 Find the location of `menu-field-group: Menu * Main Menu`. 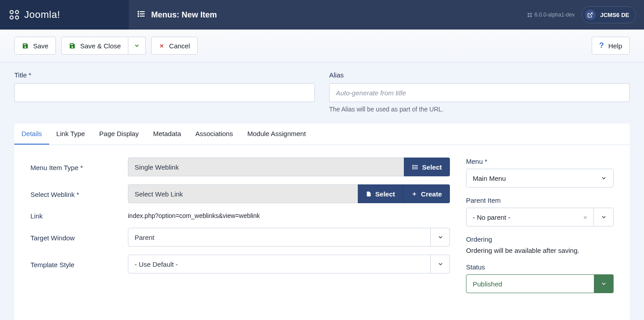

menu-field-group: Menu * Main Menu is located at coordinates (540, 173).